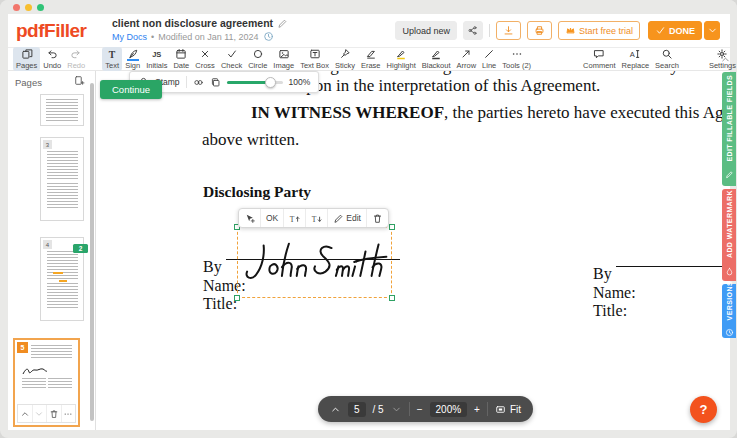 This screenshot has width=737, height=438. Describe the element at coordinates (314, 262) in the screenshot. I see `signature-selection-box` at that location.